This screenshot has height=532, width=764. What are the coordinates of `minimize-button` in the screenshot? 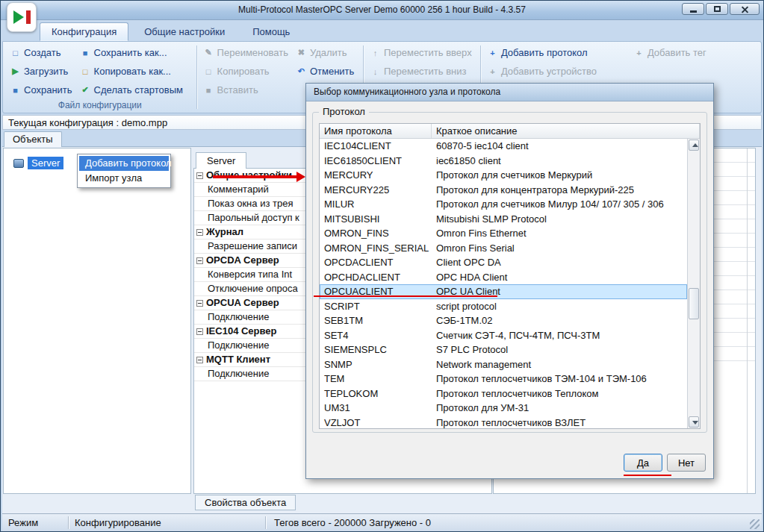 It's located at (693, 9).